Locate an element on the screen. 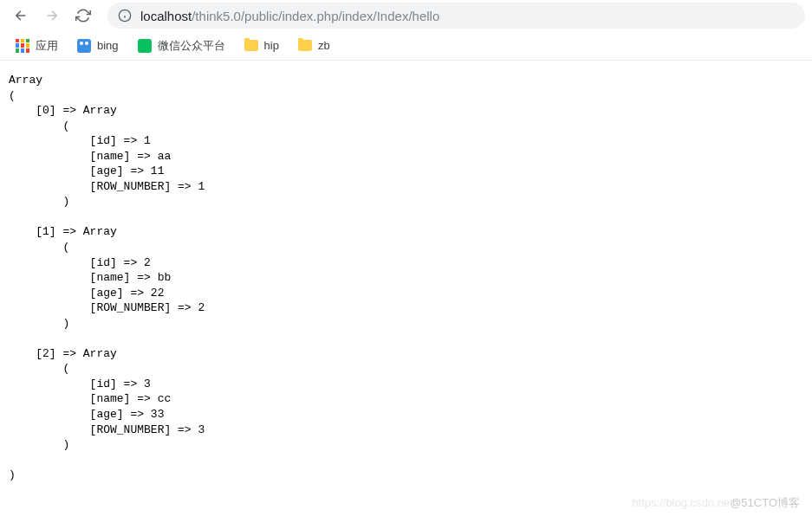 Image resolution: width=812 pixels, height=516 pixels. bookmark-zb: zb is located at coordinates (314, 45).